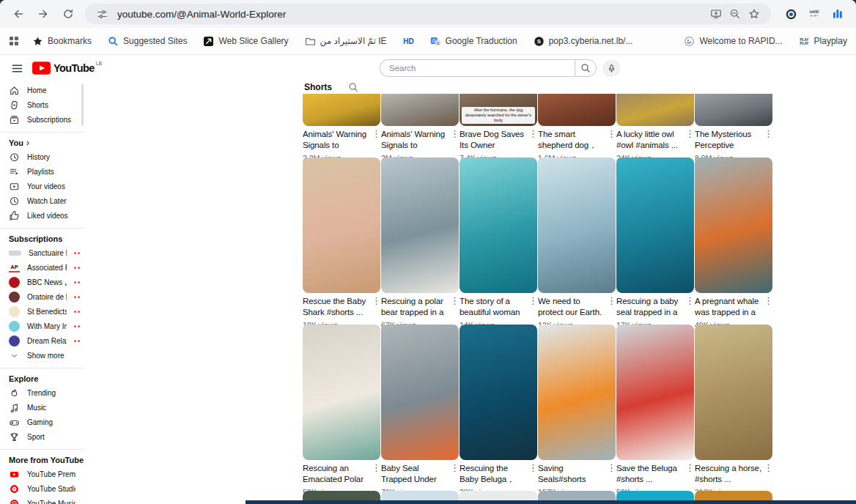 The height and width of the screenshot is (504, 856). Describe the element at coordinates (498, 128) in the screenshot. I see `shorts-card: After the hurricane, the dog desperately…` at that location.